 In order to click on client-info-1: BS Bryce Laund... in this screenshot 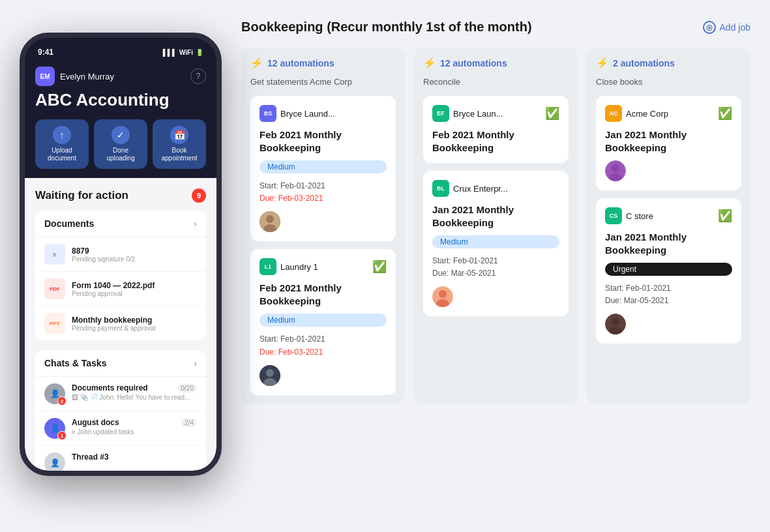, I will do `click(297, 113)`.